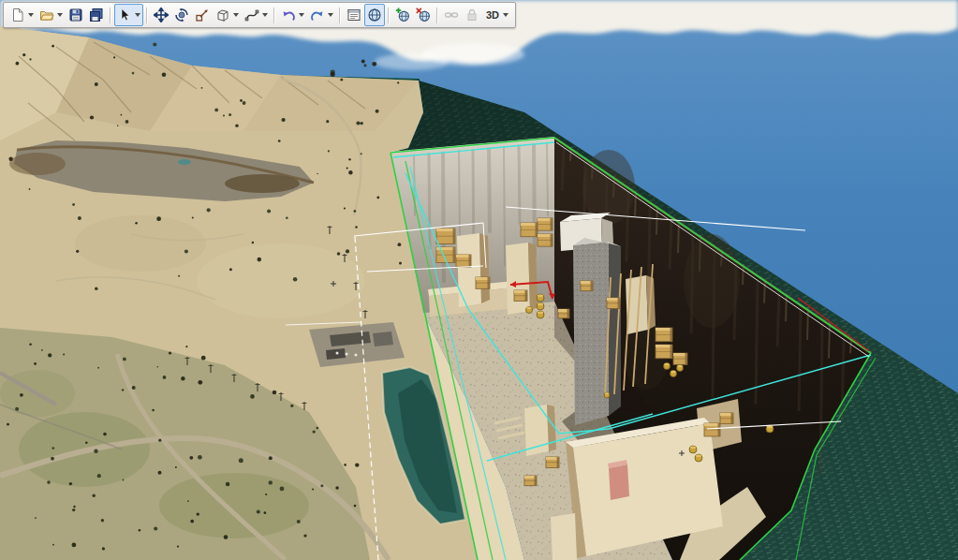  I want to click on lock-button, so click(472, 15).